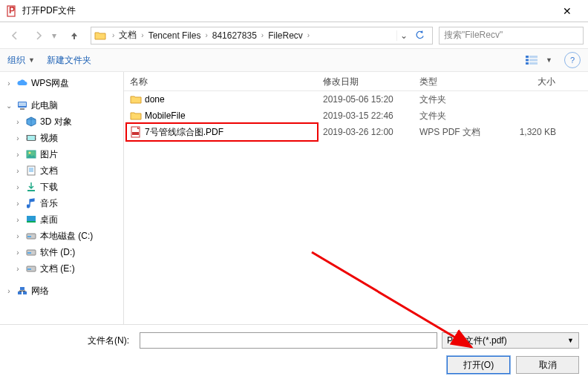 The height and width of the screenshot is (379, 588). Describe the element at coordinates (72, 341) in the screenshot. I see `filename-label: 文件名(N):` at that location.